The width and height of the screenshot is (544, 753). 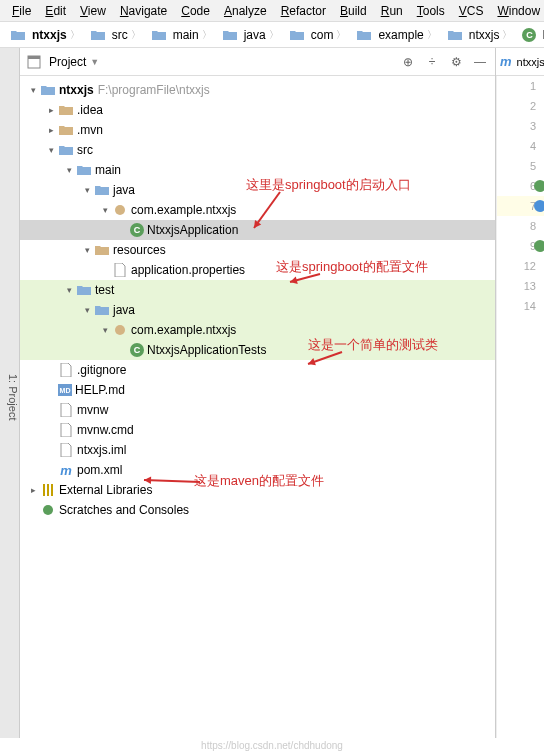 I want to click on target-icon: ⊕, so click(x=408, y=62).